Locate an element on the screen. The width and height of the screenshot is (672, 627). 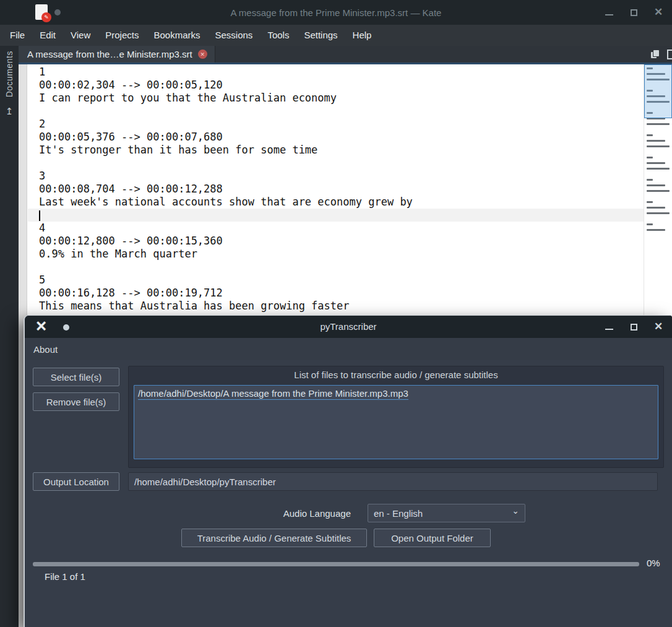
output-path-field: /home/adhi/Desktop/pyTranscriber is located at coordinates (393, 482).